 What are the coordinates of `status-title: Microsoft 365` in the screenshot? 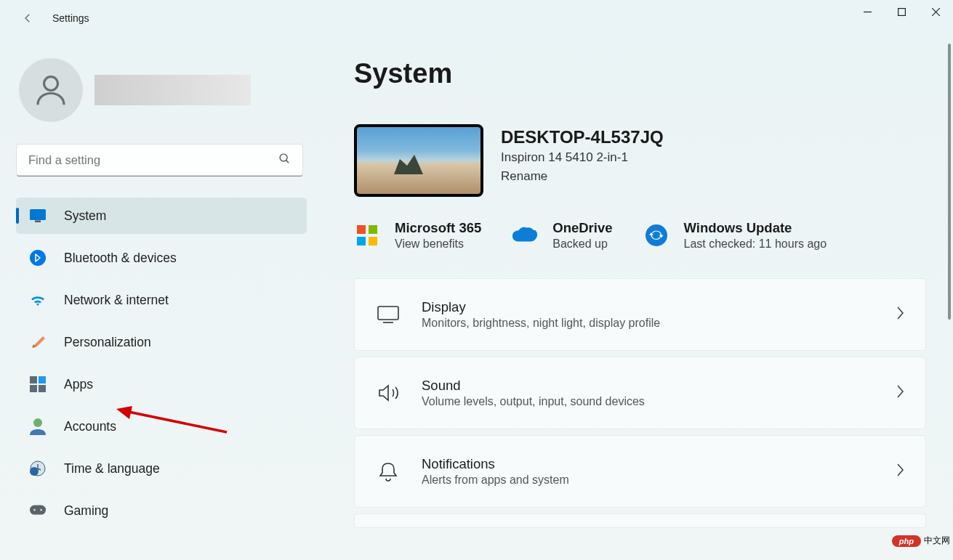 It's located at (438, 228).